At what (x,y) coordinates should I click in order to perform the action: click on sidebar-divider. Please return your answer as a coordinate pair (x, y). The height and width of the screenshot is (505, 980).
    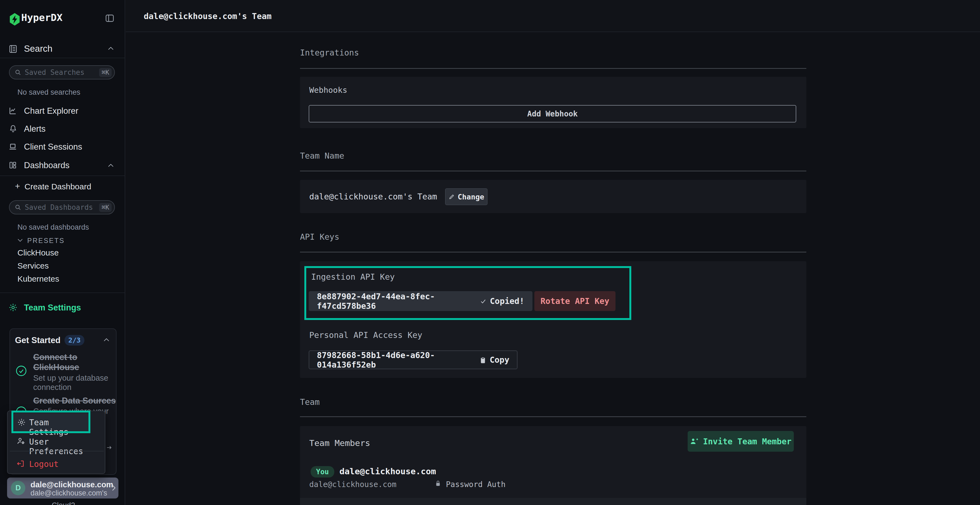
    Looking at the image, I should click on (62, 176).